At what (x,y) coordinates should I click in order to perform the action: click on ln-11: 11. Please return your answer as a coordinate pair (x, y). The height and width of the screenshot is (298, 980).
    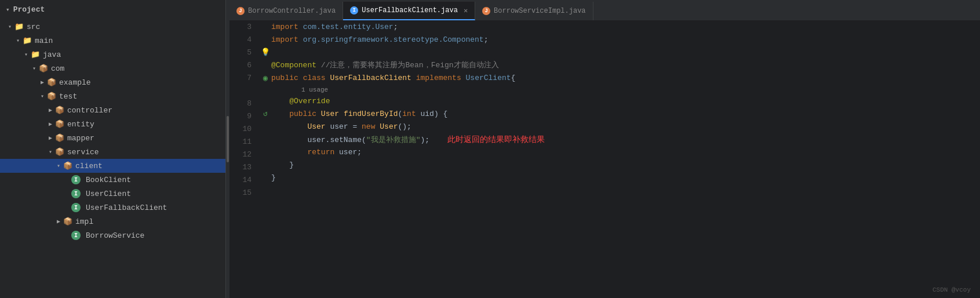
    Looking at the image, I should click on (241, 142).